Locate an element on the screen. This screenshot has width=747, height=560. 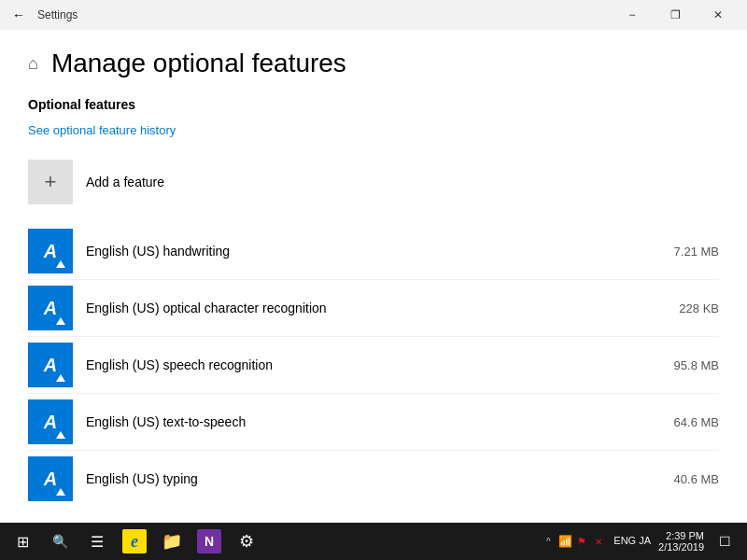
notification-icon: ☐ is located at coordinates (725, 541).